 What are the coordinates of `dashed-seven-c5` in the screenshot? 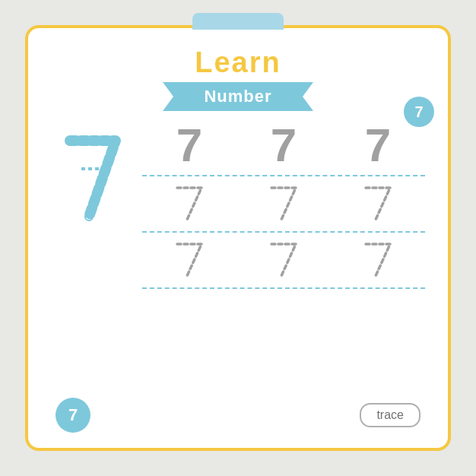 It's located at (284, 260).